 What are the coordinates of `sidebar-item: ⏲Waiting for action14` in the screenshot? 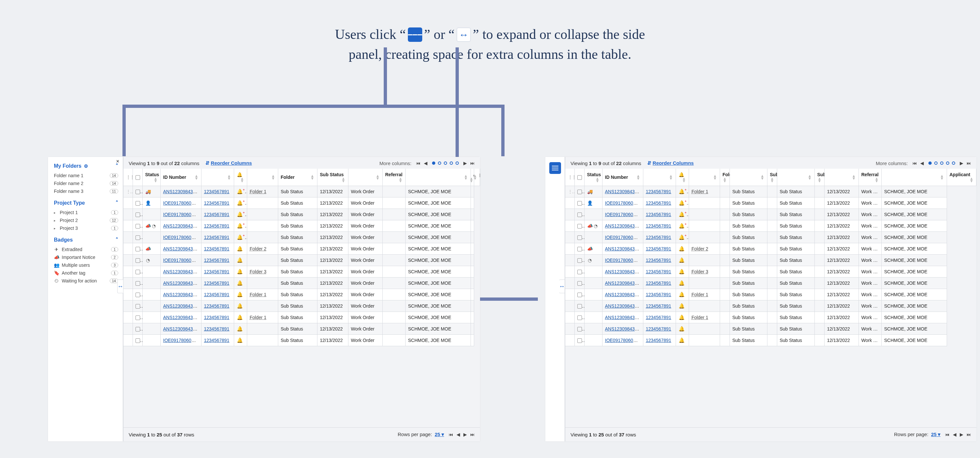 It's located at (86, 281).